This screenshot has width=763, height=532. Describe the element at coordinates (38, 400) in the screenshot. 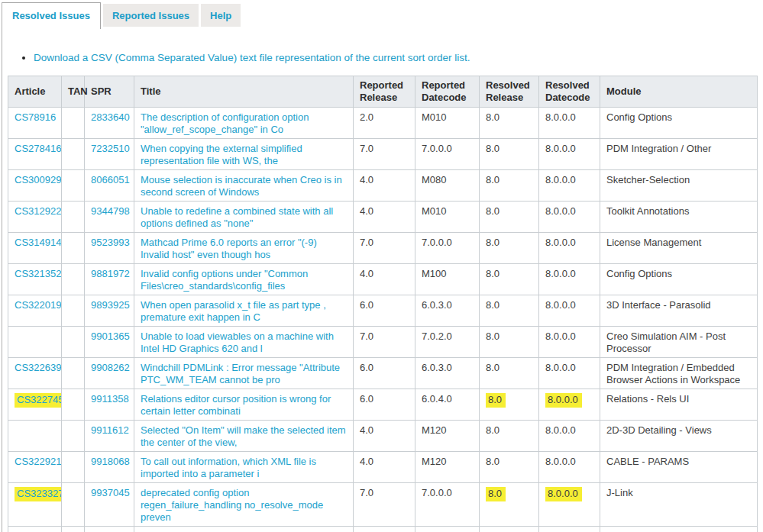

I see `article-link: CS322745` at that location.